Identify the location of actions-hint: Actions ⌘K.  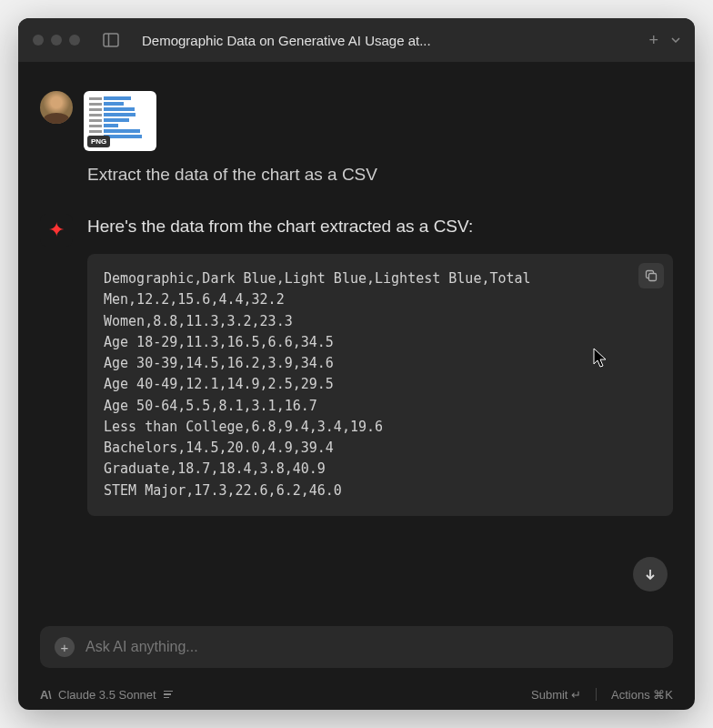
(642, 695).